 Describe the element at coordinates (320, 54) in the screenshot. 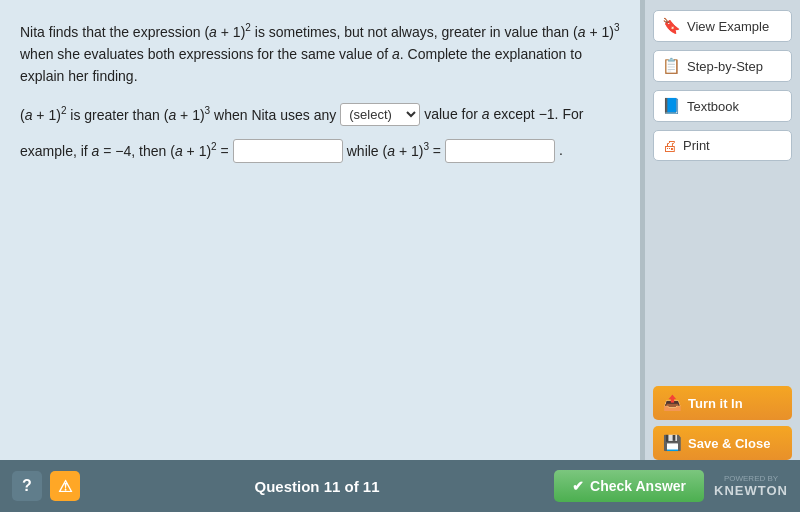

I see `problem-description: Nita finds that the expression (a + 1)2 …` at that location.